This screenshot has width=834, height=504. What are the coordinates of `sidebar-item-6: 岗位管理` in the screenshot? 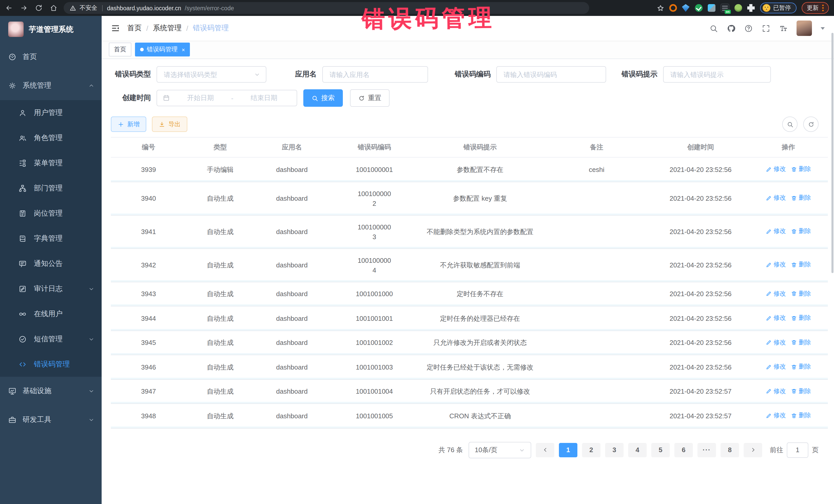 It's located at (51, 213).